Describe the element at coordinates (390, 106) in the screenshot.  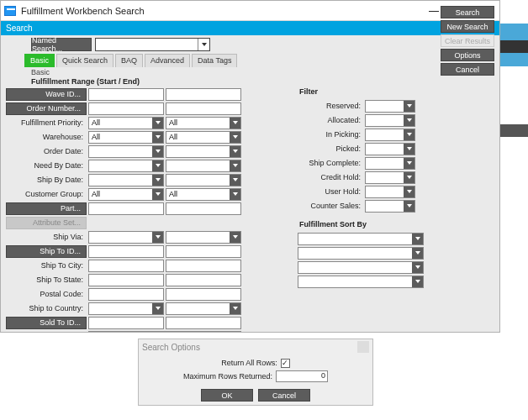
I see `reserved-select` at that location.